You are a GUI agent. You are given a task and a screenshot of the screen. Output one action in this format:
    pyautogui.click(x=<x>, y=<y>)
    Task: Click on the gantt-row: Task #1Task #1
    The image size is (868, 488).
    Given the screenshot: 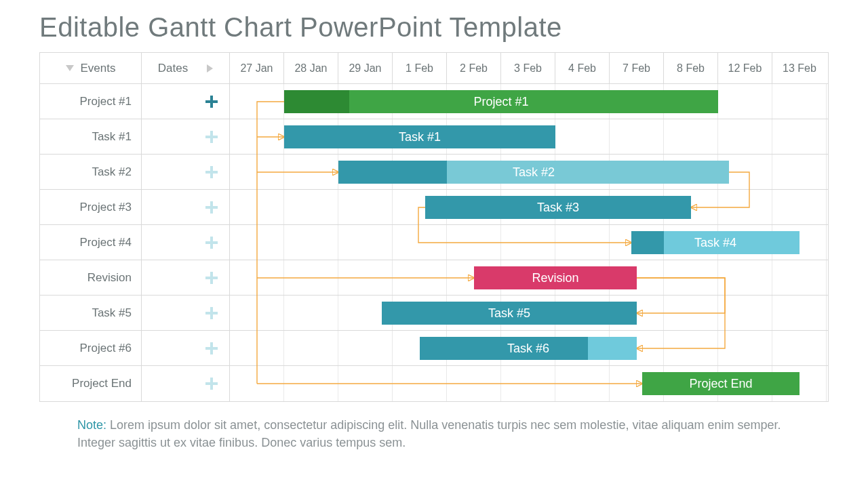 What is the action you would take?
    pyautogui.click(x=434, y=137)
    